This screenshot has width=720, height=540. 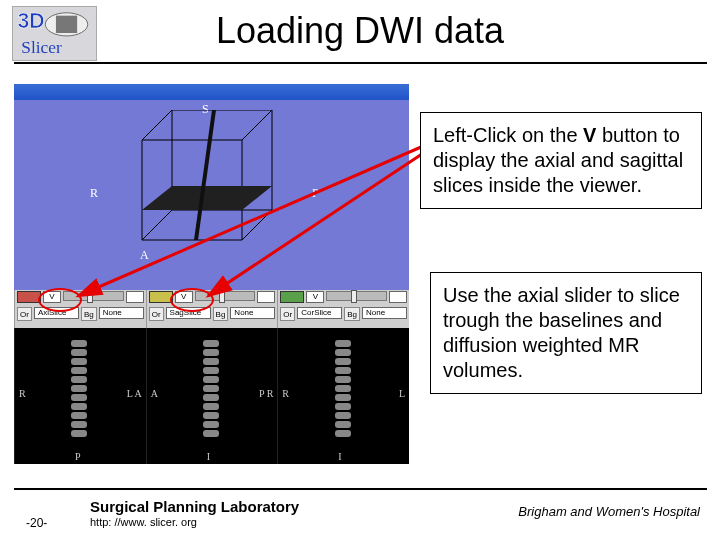 What do you see at coordinates (315, 297) in the screenshot?
I see `v-button-coronal: V` at bounding box center [315, 297].